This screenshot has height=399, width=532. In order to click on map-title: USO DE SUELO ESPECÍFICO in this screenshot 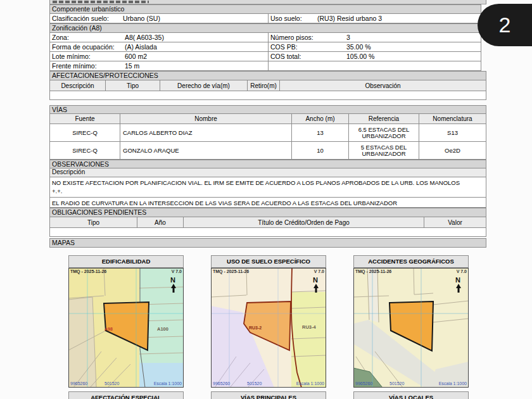, I will do `click(269, 262)`.